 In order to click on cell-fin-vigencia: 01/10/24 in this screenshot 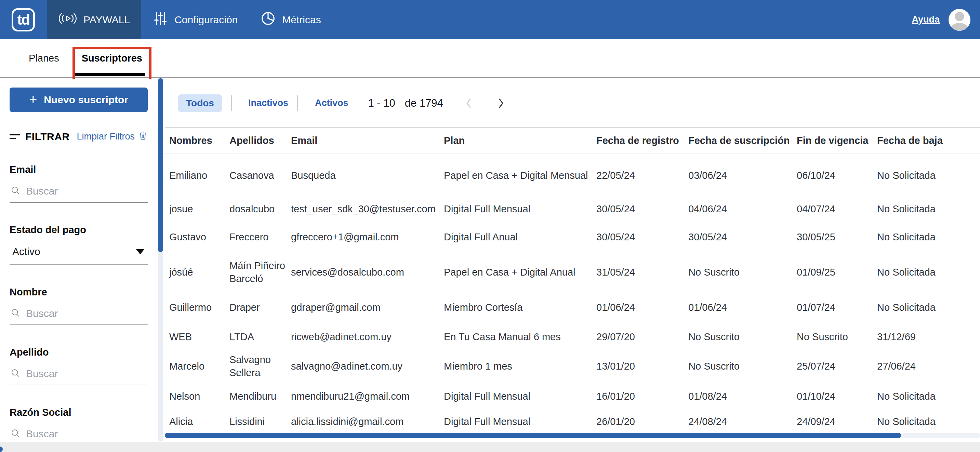, I will do `click(837, 396)`.